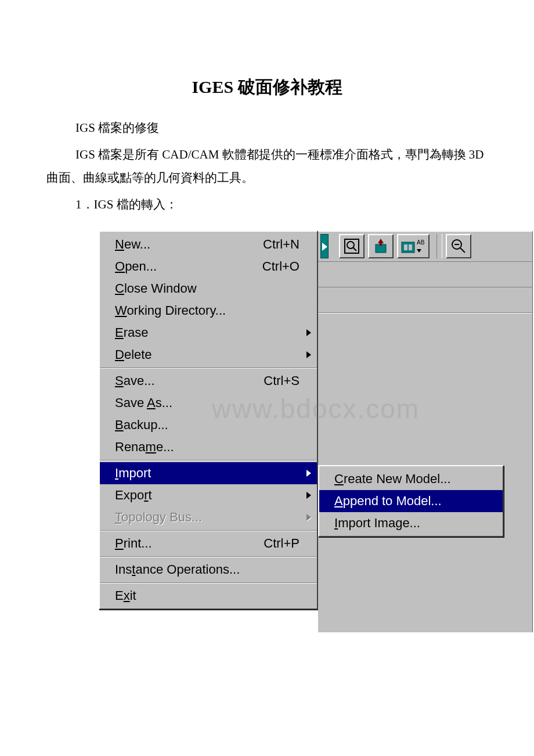 This screenshot has height=756, width=534. What do you see at coordinates (208, 333) in the screenshot?
I see `menu-item-erase: Erase` at bounding box center [208, 333].